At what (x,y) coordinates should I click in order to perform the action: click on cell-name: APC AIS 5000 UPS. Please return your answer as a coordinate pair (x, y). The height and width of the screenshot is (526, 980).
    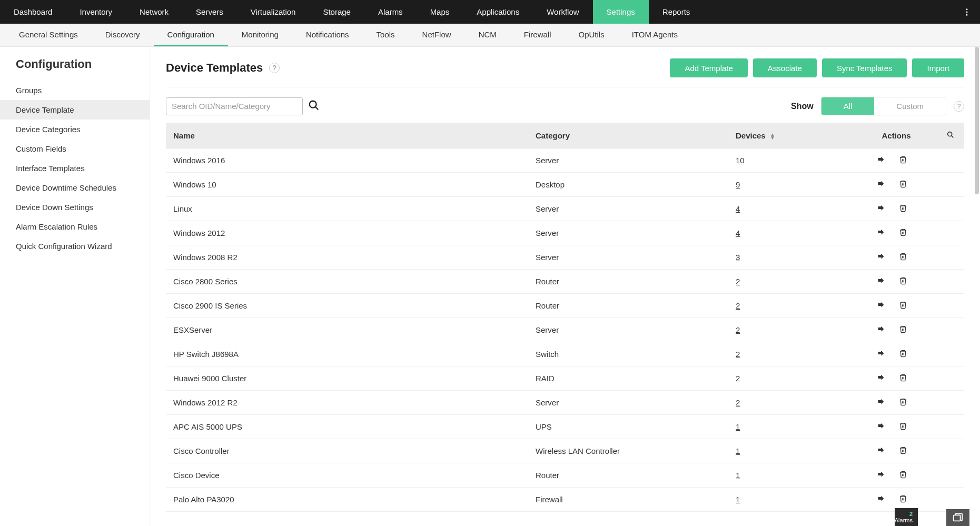
    Looking at the image, I should click on (348, 427).